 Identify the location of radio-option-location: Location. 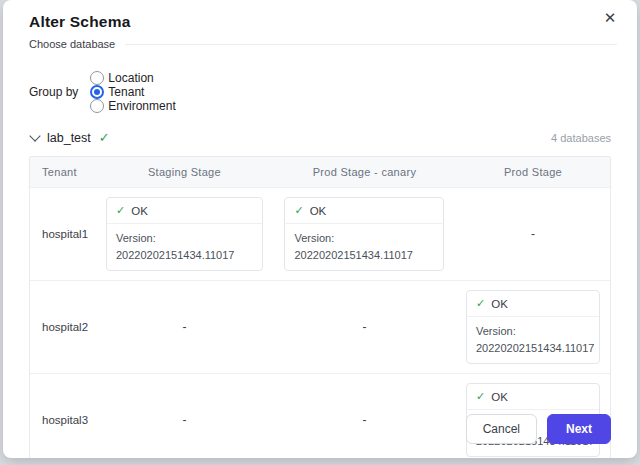
(132, 78).